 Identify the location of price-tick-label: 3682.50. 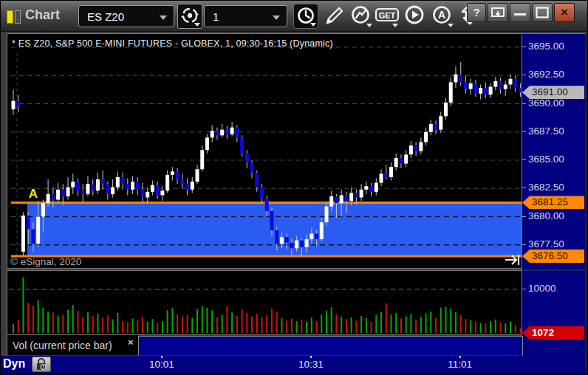
(547, 188).